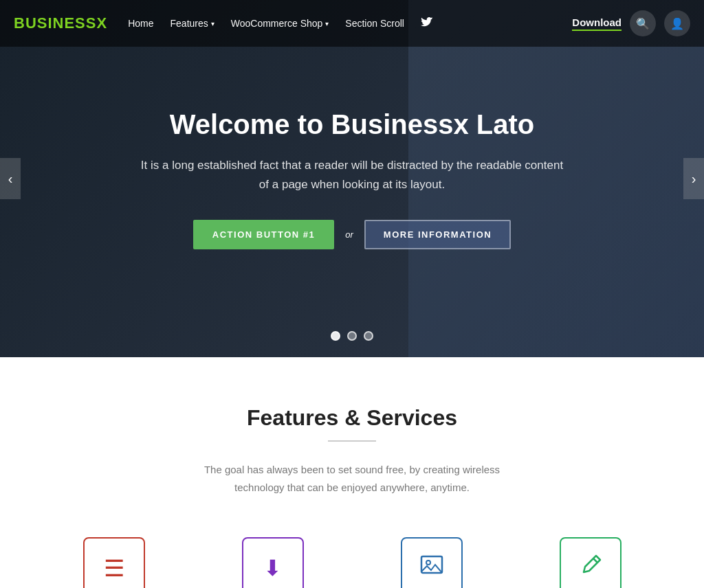  What do you see at coordinates (114, 568) in the screenshot?
I see `hamburger-icon: ☰` at bounding box center [114, 568].